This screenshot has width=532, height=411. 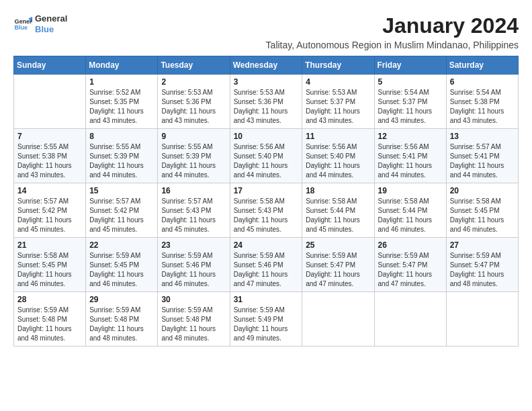 I want to click on calendar-week-row: 1Sunrise: 5:52 AM Sunset: 5:35 PM Daylig…, so click(x=266, y=102).